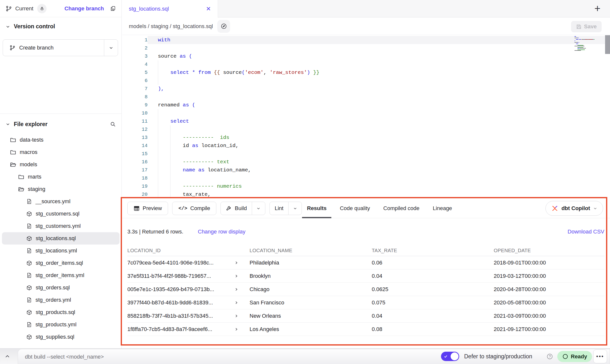 The image size is (610, 364). I want to click on tree-item-stg-orders-yml: stg_orders.yml, so click(61, 300).